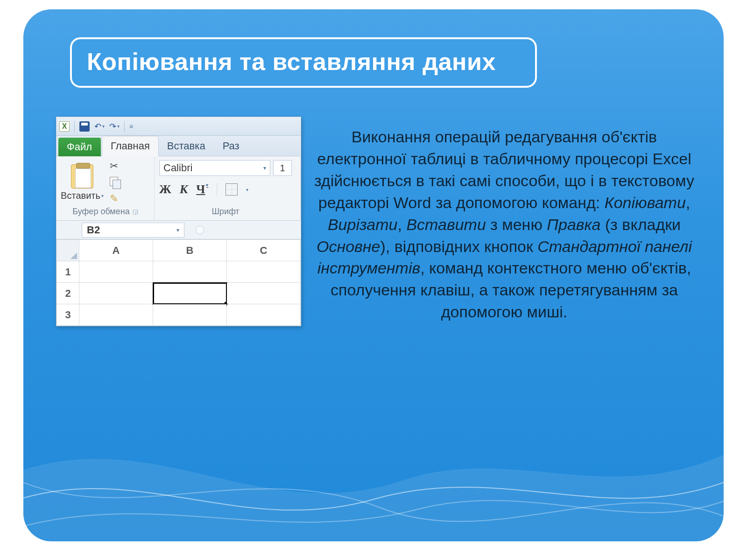 This screenshot has height=560, width=747. What do you see at coordinates (190, 294) in the screenshot?
I see `cell-b2-selected` at bounding box center [190, 294].